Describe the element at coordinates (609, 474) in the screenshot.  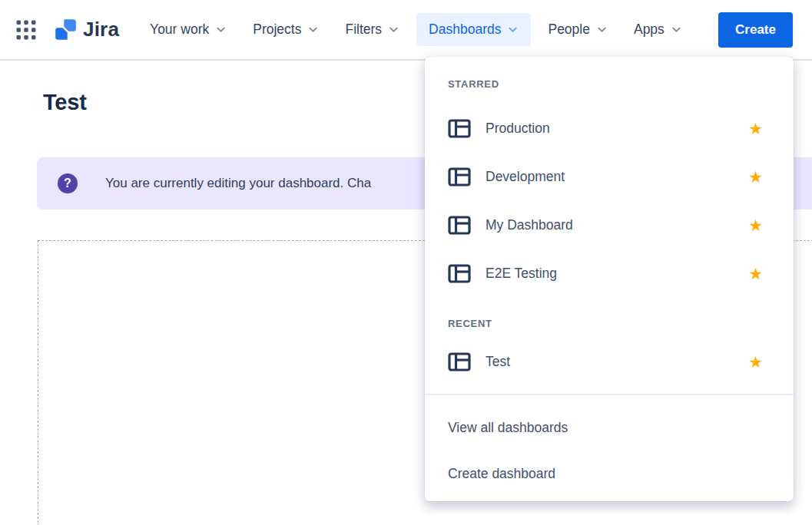
I see `menu-item-create-dashboard: Create dashboard` at that location.